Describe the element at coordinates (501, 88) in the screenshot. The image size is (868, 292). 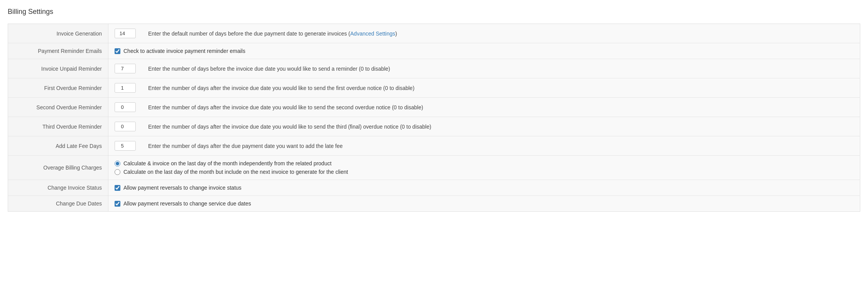
I see `desc-first-overdue-reminder: Enter the number of days after the invoi…` at that location.